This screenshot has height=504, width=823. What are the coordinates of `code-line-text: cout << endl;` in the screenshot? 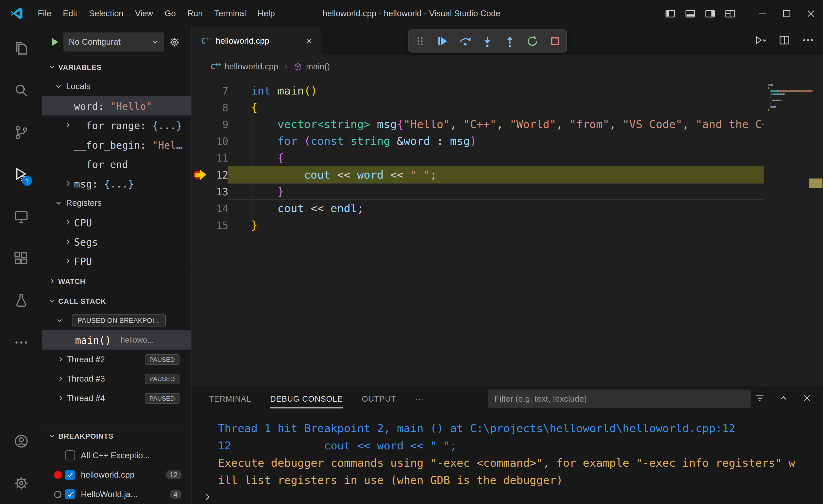 It's located at (507, 208).